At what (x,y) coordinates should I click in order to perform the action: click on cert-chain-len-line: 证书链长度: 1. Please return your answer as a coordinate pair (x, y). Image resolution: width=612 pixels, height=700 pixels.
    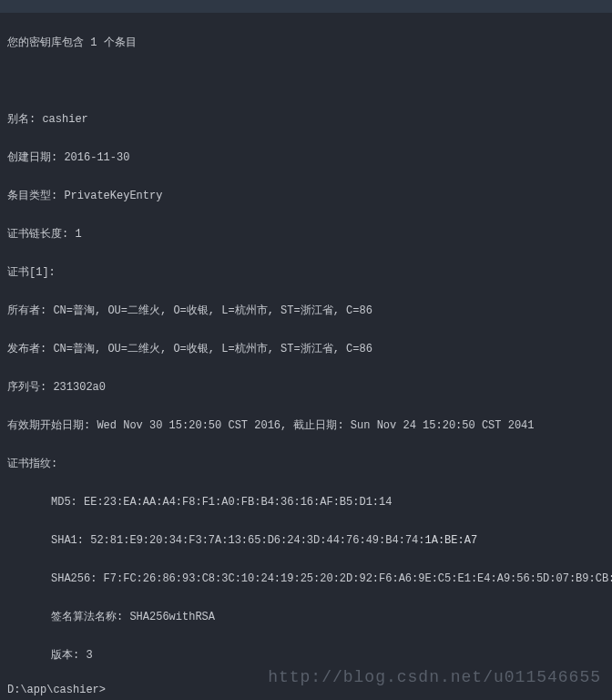
    Looking at the image, I should click on (306, 235).